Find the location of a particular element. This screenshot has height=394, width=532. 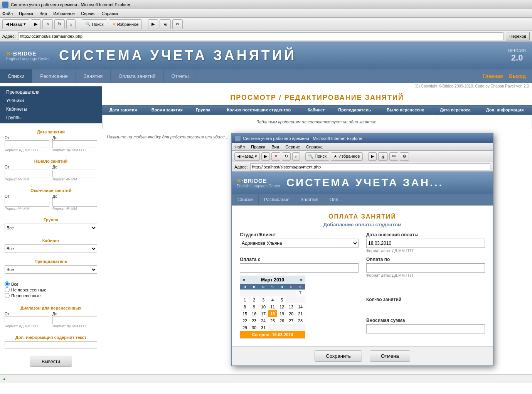

nav-logout: Выход is located at coordinates (517, 76).